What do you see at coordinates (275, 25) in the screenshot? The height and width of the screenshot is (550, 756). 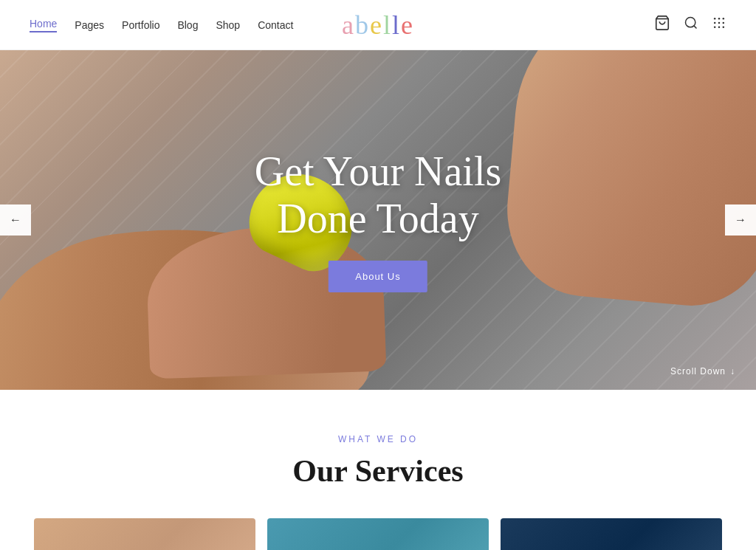 I see `nav-contact: Contact` at bounding box center [275, 25].